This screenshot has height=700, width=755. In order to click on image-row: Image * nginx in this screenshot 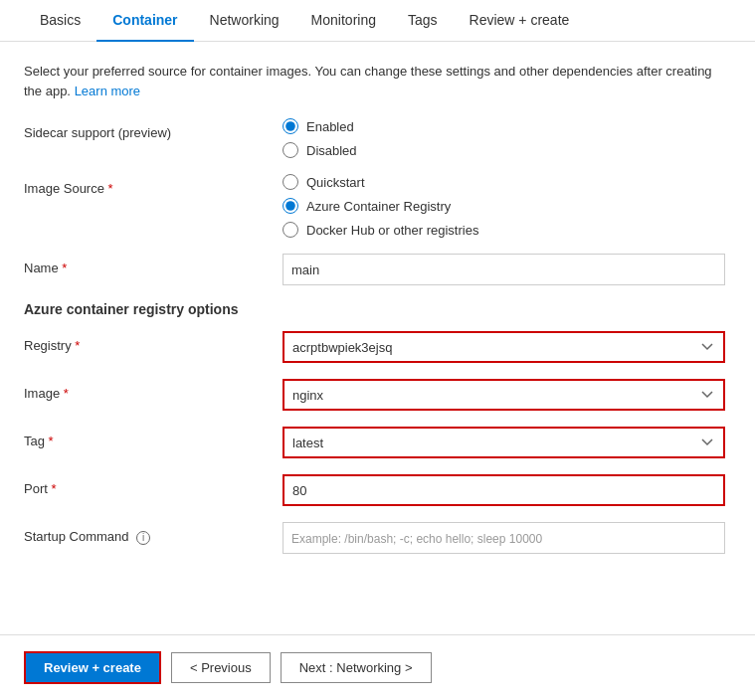, I will do `click(378, 395)`.